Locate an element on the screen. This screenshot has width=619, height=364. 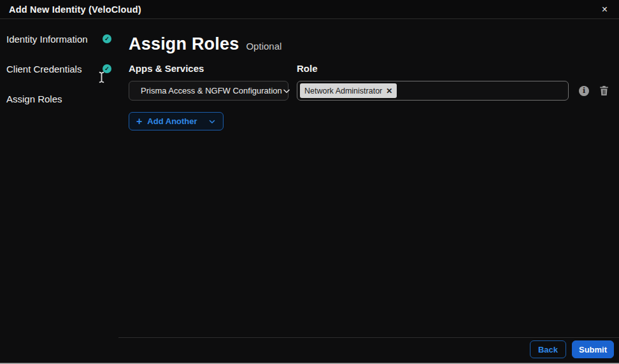
sidebar-item-client-credentials: Client Credentials ✓ is located at coordinates (59, 69).